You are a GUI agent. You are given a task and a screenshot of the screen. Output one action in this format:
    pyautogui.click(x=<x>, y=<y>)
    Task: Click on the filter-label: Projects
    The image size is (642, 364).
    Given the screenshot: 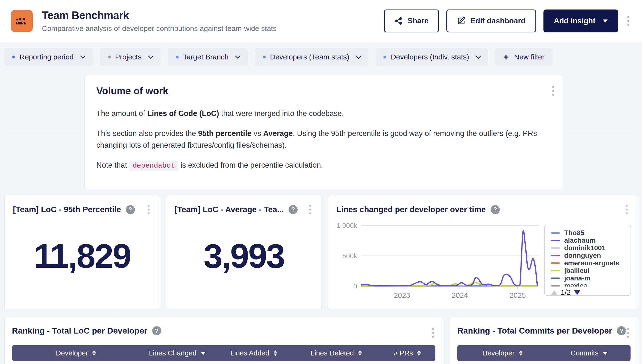 What is the action you would take?
    pyautogui.click(x=128, y=57)
    